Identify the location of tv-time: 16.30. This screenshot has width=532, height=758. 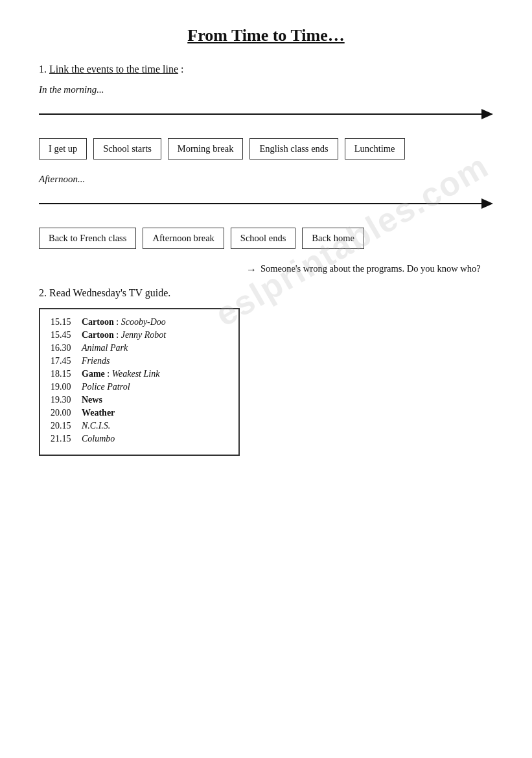
(64, 348).